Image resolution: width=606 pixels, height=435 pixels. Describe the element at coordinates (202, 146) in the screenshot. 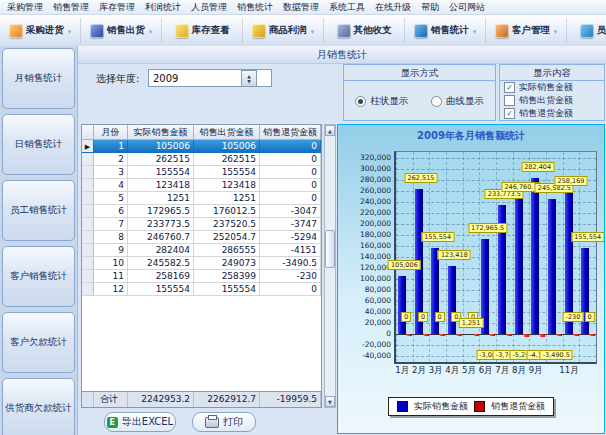

I see `table-row: 11050061050060` at that location.